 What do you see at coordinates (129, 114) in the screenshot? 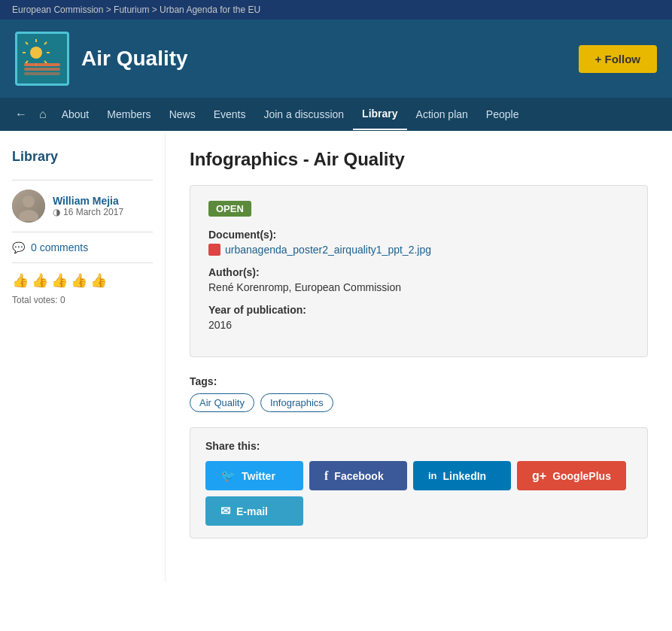
I see `nav-item-members: Members` at bounding box center [129, 114].